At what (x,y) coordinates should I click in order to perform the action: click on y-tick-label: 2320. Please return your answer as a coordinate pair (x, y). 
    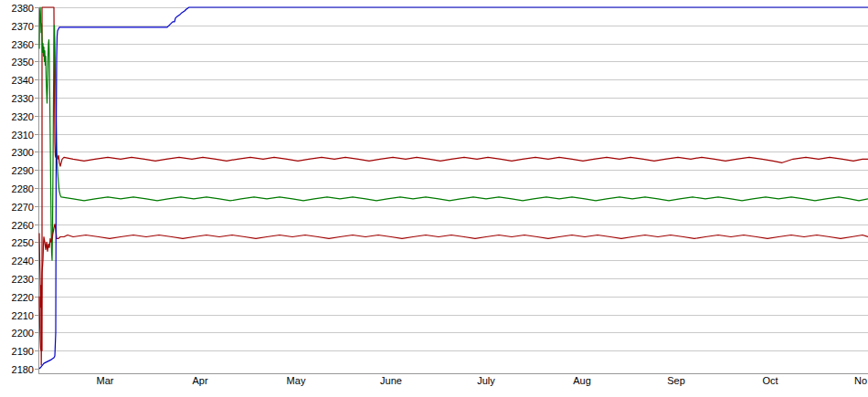
    Looking at the image, I should click on (23, 117).